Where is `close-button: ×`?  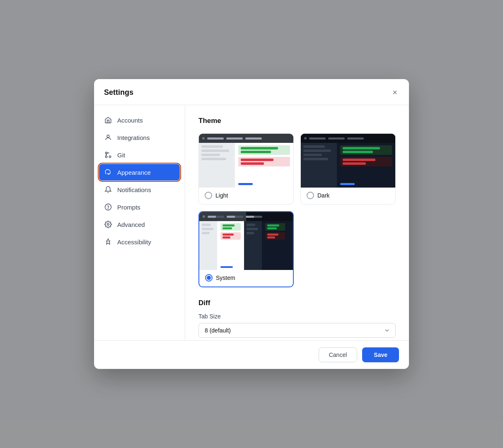
close-button: × is located at coordinates (395, 92).